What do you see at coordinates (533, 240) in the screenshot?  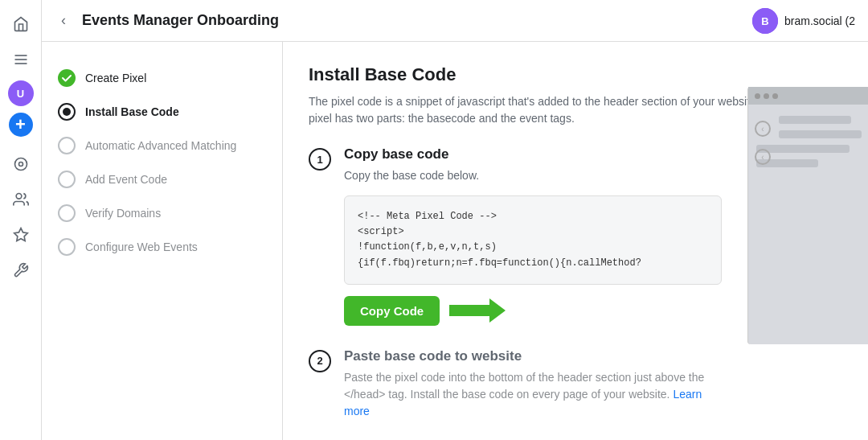 I see `code-block: <!-- Meta Pixel Code --> <script> !funct…` at bounding box center [533, 240].